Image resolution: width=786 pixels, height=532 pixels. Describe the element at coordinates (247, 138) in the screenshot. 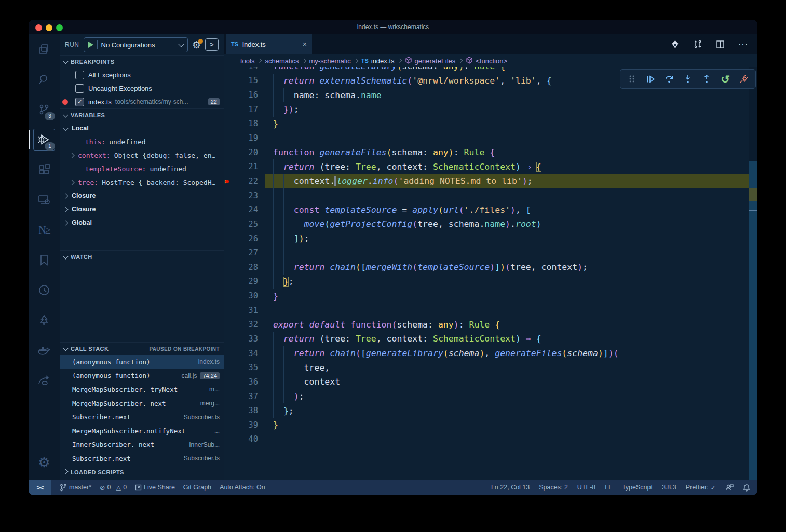

I see `line-number: 19` at that location.